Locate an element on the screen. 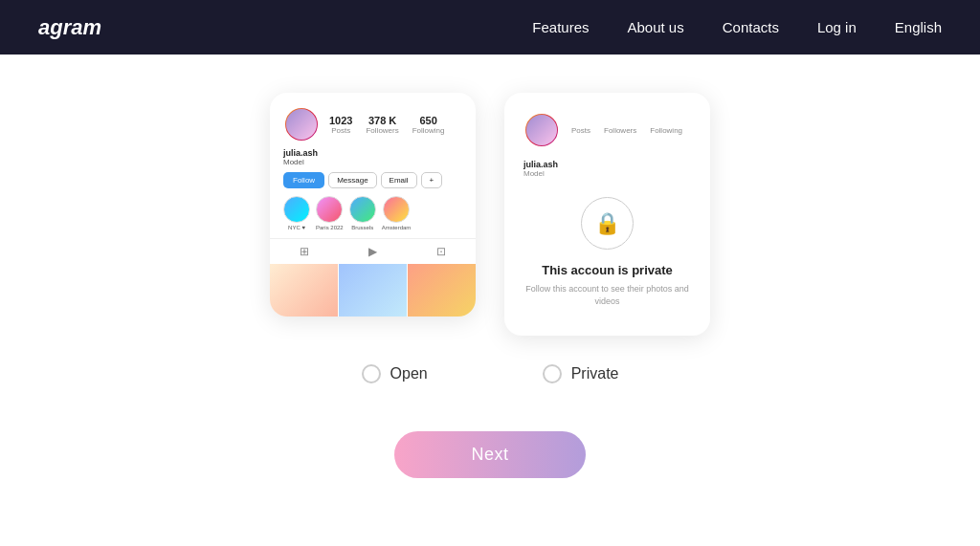  open-radio is located at coordinates (371, 374).